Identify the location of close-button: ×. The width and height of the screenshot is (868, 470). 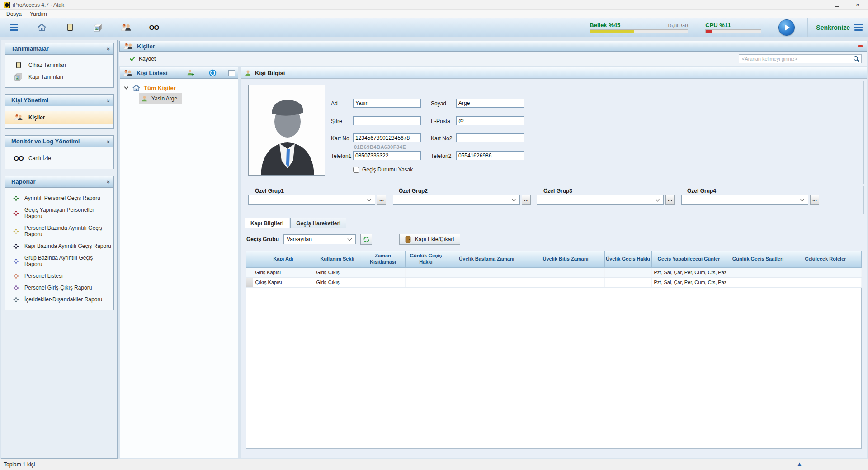
(858, 5).